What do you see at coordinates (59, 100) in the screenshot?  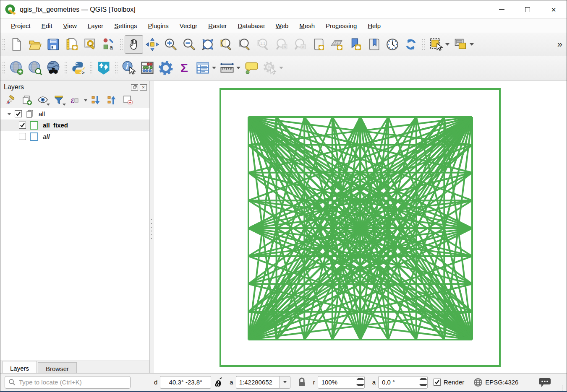 I see `filter-legend-button` at bounding box center [59, 100].